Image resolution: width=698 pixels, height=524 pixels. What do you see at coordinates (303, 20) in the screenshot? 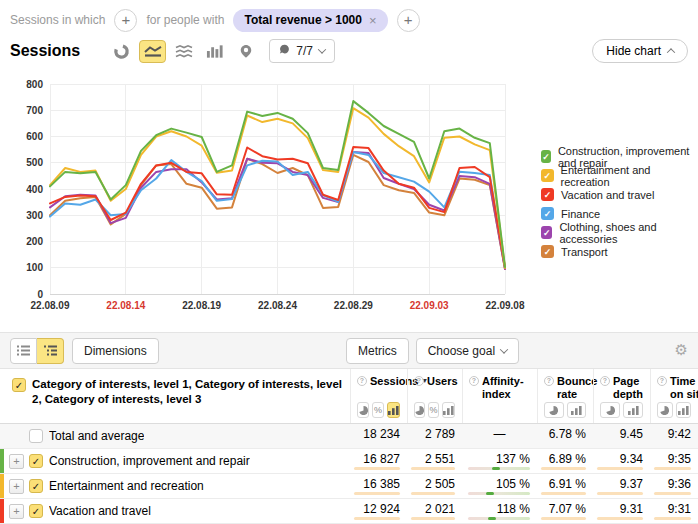
I see `segment-pill-label: Total revenue > 1000` at bounding box center [303, 20].